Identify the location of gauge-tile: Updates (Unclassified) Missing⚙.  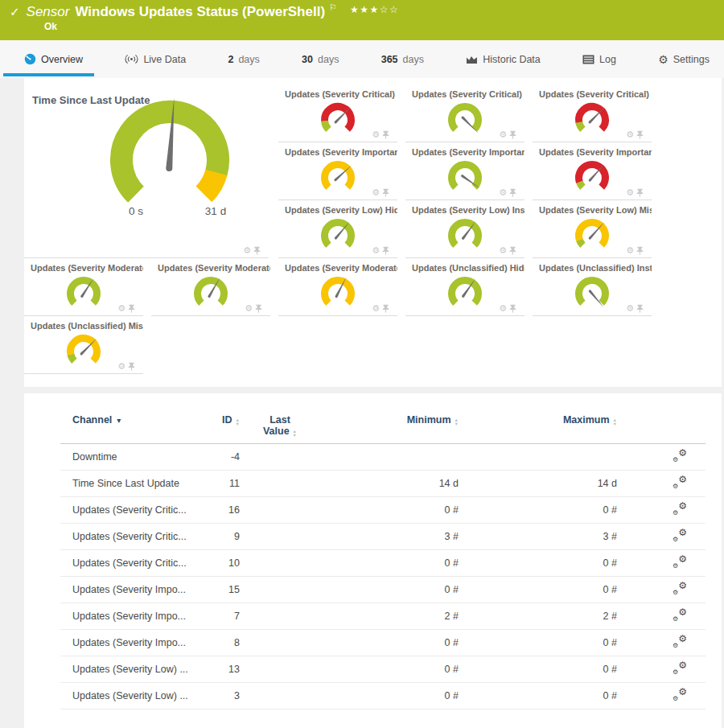
(84, 345).